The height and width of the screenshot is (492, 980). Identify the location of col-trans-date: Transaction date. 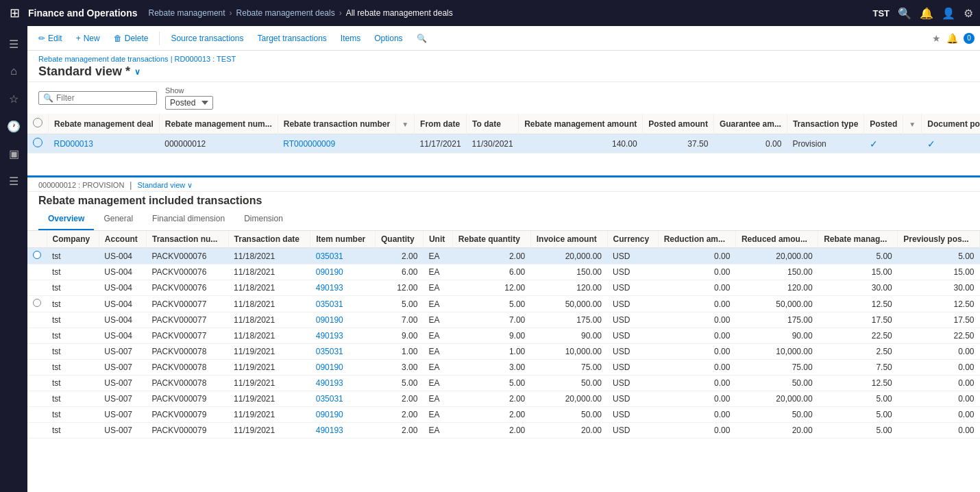
(269, 240).